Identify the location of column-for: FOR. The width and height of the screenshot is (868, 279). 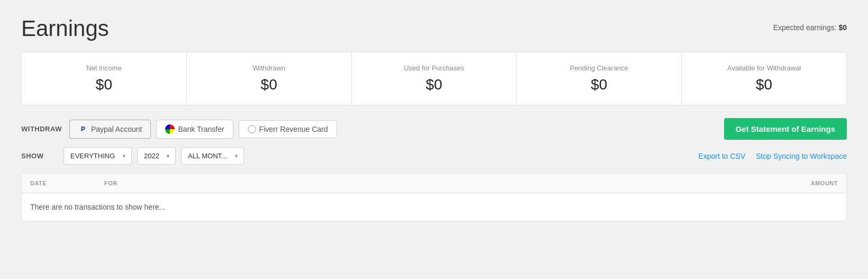
(439, 183).